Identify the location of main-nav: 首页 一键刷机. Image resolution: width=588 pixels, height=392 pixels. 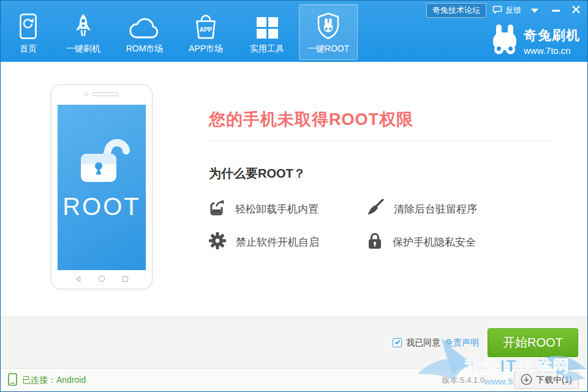
(181, 32).